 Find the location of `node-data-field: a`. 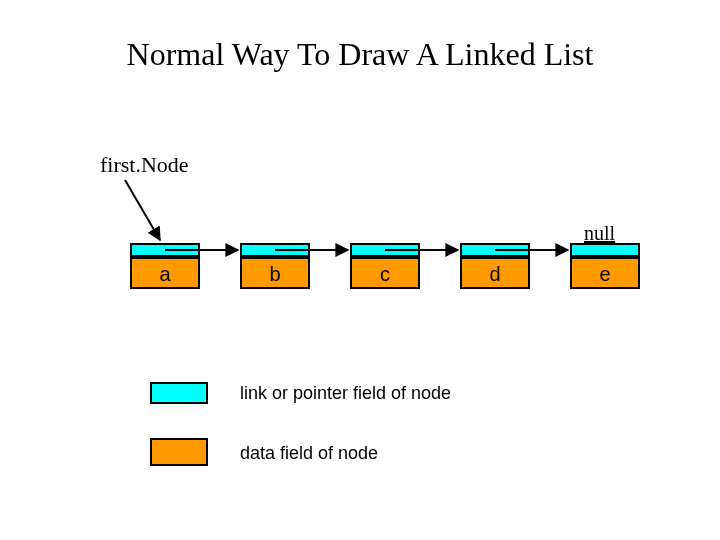

node-data-field: a is located at coordinates (165, 273).